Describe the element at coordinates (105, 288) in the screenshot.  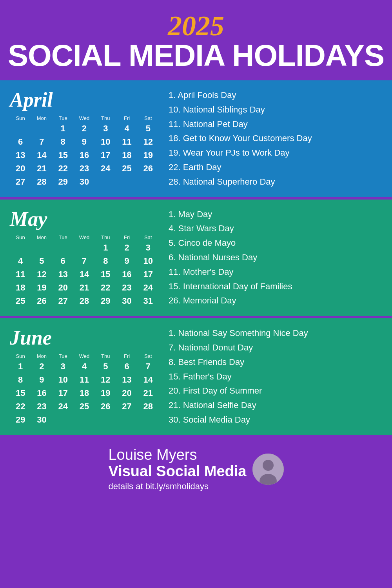
I see `cal-day: 22` at that location.